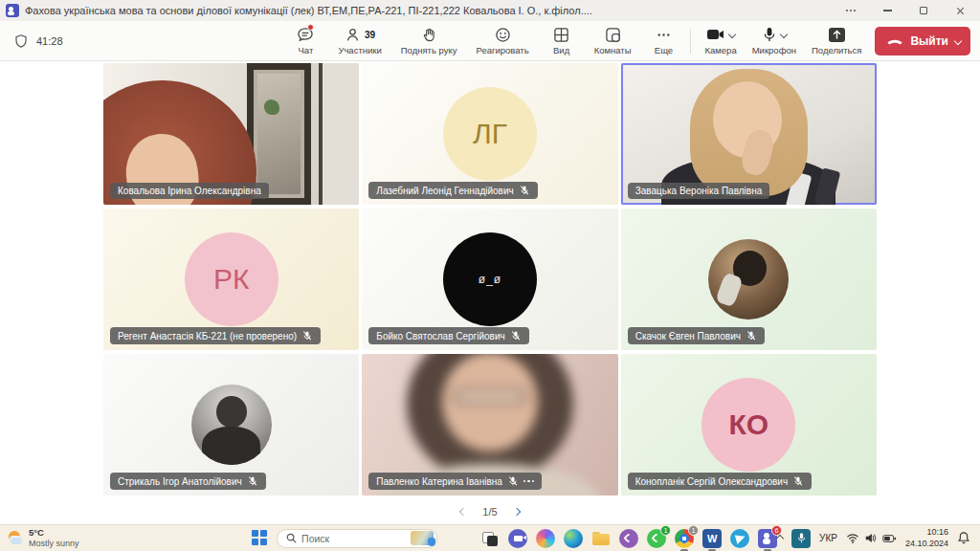  I want to click on wifi-icon, so click(853, 538).